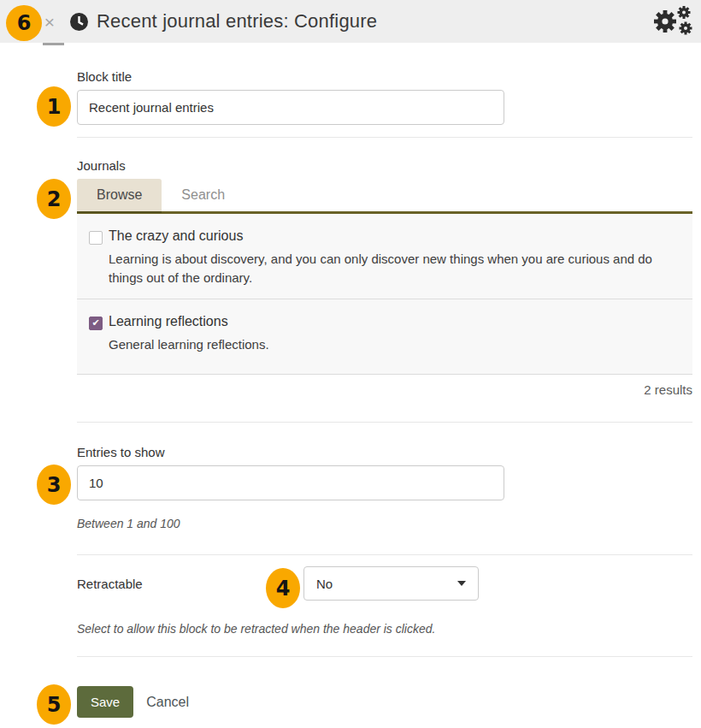  I want to click on retractable-select: No, so click(392, 583).